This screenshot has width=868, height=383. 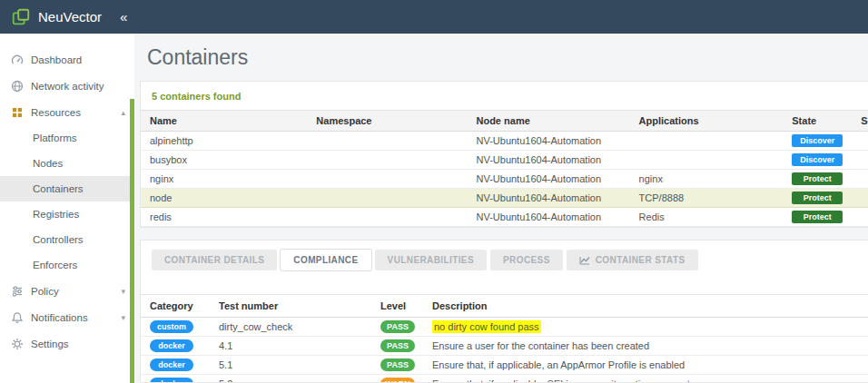 What do you see at coordinates (398, 380) in the screenshot?
I see `level-badge: WARN` at bounding box center [398, 380].